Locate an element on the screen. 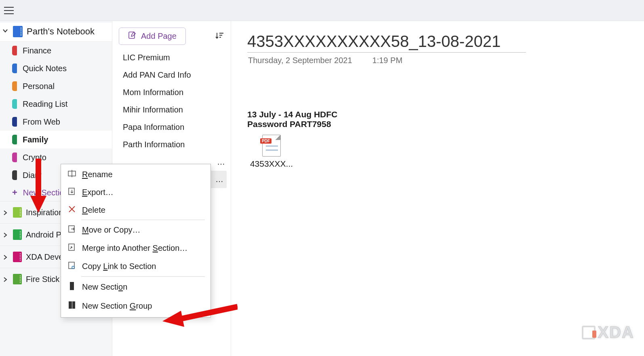  note-meta: Thursday, 2 September 2021 1:19 PM is located at coordinates (438, 59).